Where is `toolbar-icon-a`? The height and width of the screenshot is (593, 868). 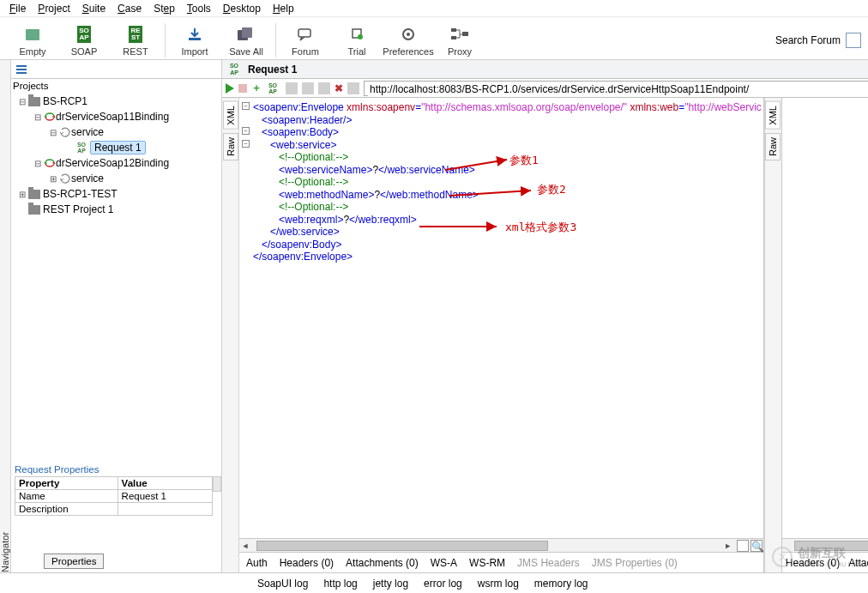
toolbar-icon-a is located at coordinates (292, 88).